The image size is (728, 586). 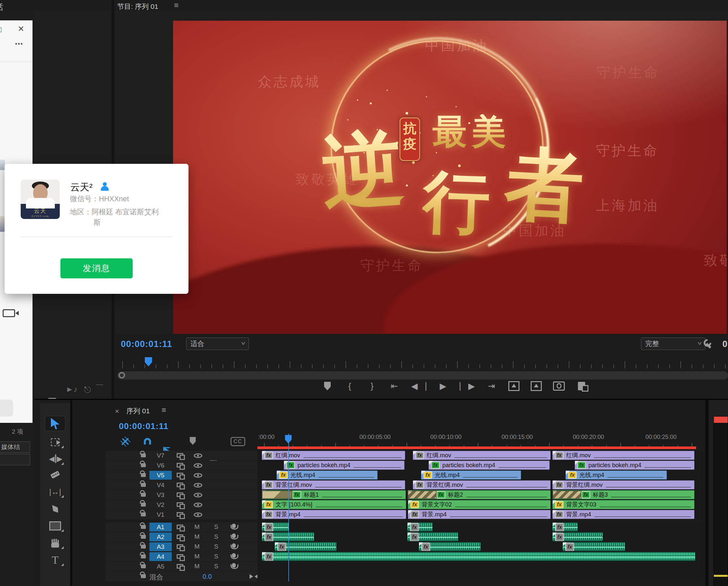 What do you see at coordinates (1, 30) in the screenshot?
I see `maximize-icon: □` at bounding box center [1, 30].